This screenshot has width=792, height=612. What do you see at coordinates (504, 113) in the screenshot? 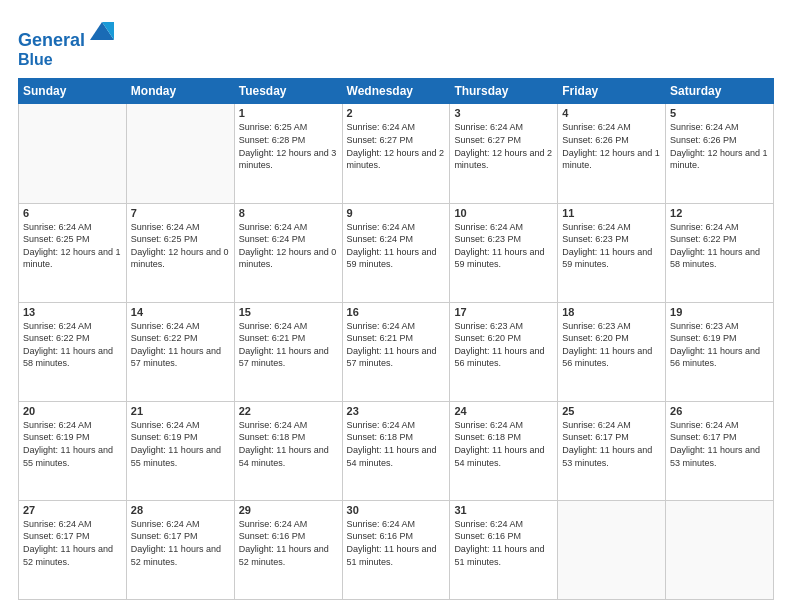
I see `day-number: 3` at bounding box center [504, 113].